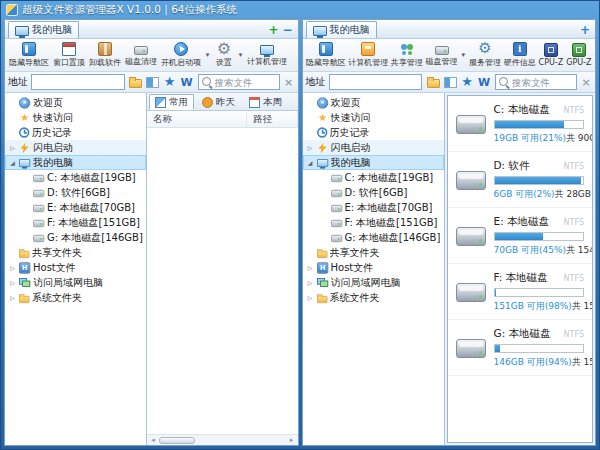 This screenshot has width=600, height=450. Describe the element at coordinates (218, 102) in the screenshot. I see `list-tab-yesterday: 昨天` at that location.